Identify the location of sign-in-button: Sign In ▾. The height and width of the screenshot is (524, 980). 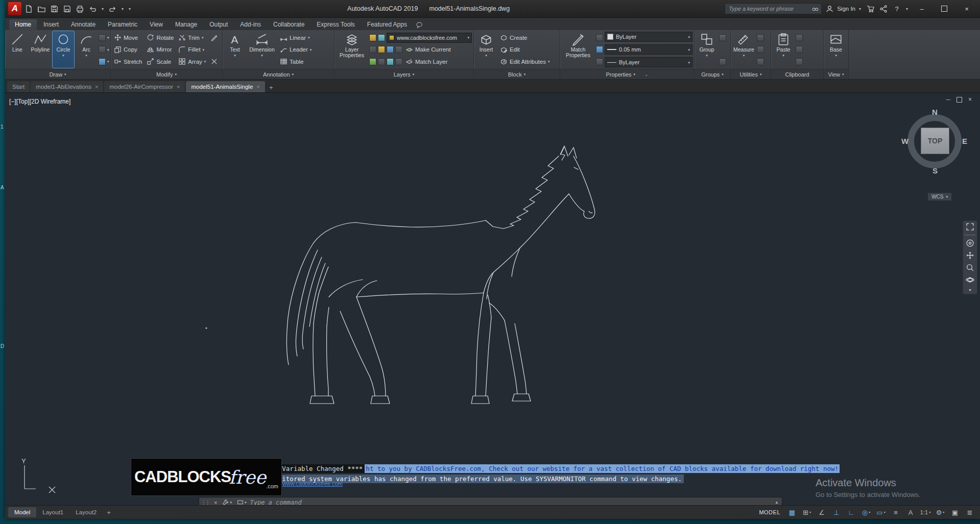
(850, 9).